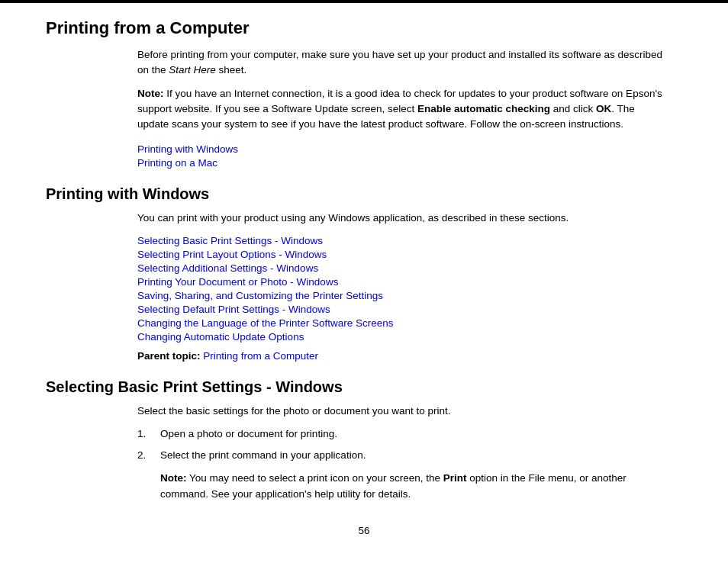  Describe the element at coordinates (402, 162) in the screenshot. I see `list-item: Printing on a Mac` at that location.